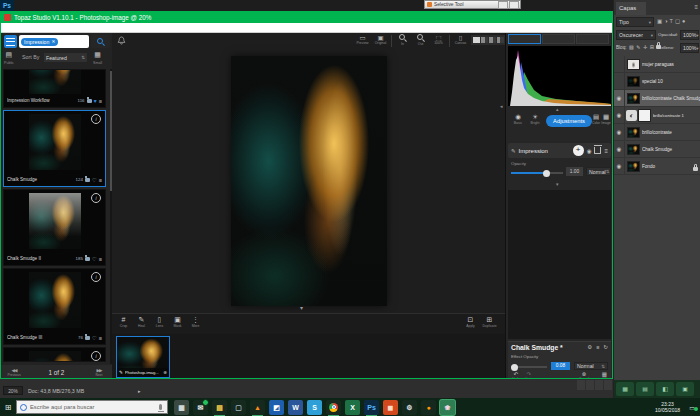 The width and height of the screenshot is (700, 416). I want to click on chip-remove-icon: ✕, so click(53, 42).